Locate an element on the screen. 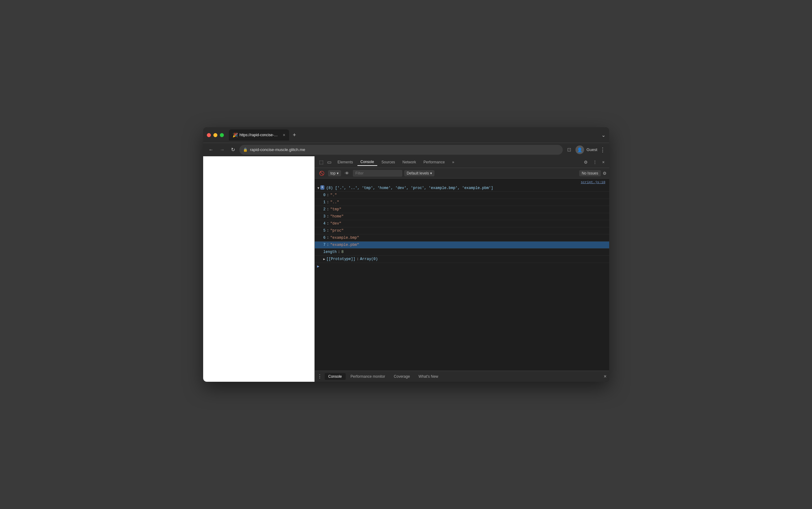 This screenshot has width=812, height=509. prompt-icon: ▶ is located at coordinates (318, 266).